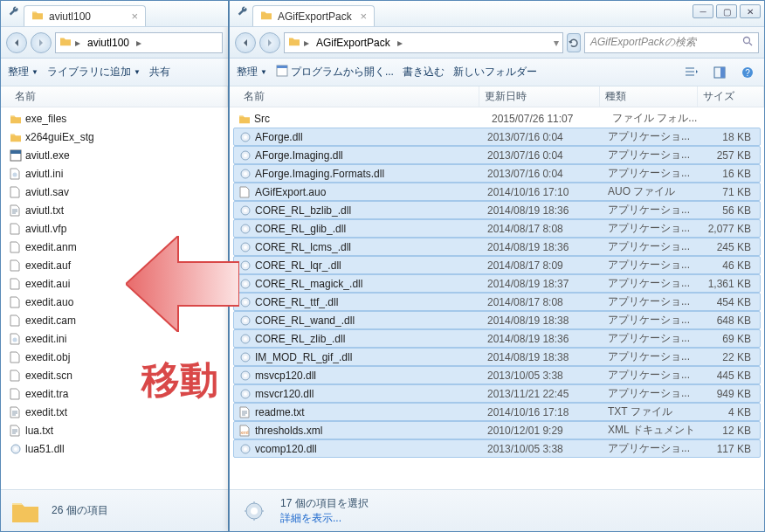 The height and width of the screenshot is (532, 765). Describe the element at coordinates (497, 173) in the screenshot. I see `file-row: AForge.Imaging.Formats.dll2013/07/16 0:0…` at that location.